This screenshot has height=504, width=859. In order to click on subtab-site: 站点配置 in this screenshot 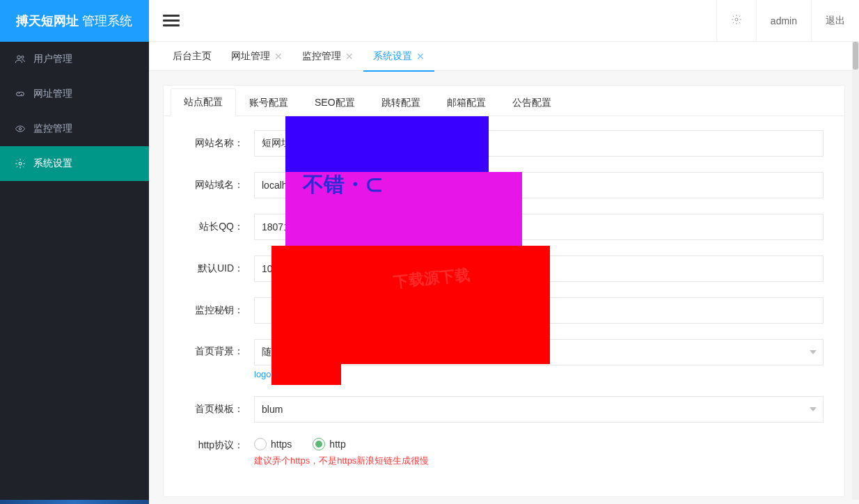, I will do `click(203, 102)`.